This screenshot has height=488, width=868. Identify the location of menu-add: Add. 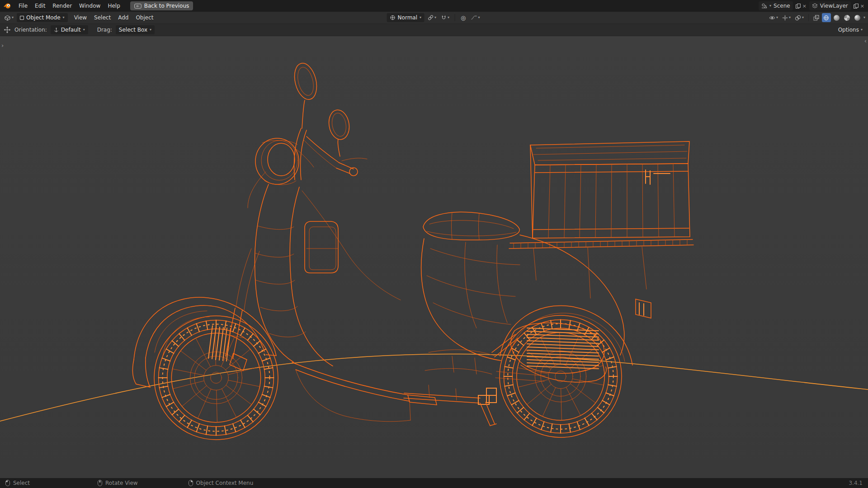
(123, 18).